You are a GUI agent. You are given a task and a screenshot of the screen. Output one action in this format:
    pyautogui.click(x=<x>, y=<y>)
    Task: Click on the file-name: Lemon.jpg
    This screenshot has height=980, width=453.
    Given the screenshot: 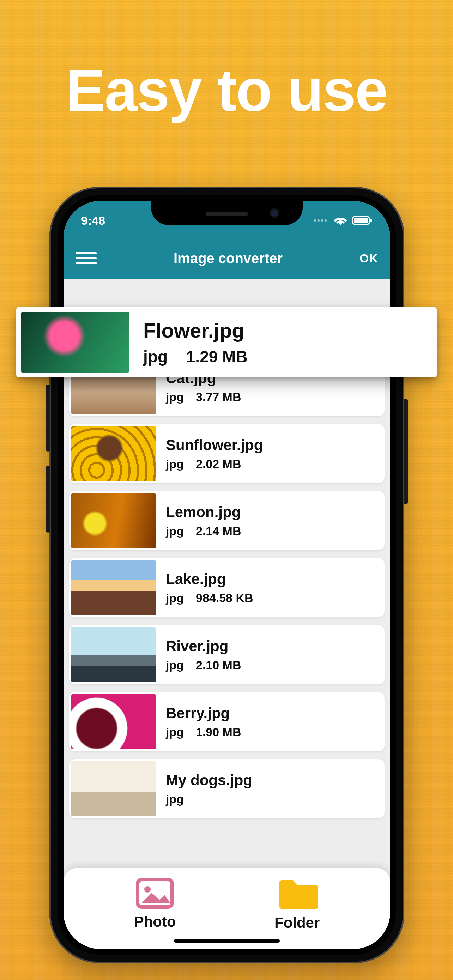 What is the action you would take?
    pyautogui.click(x=203, y=512)
    